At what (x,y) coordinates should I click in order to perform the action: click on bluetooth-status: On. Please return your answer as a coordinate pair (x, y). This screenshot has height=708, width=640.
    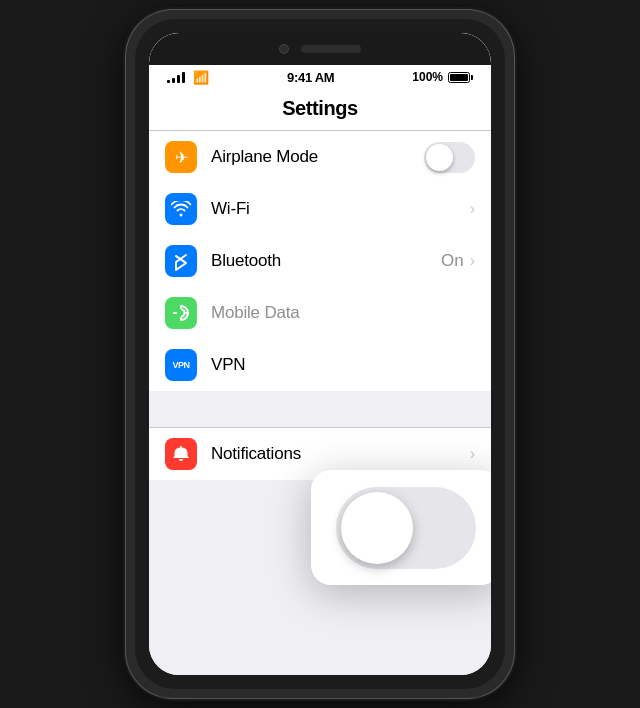
    Looking at the image, I should click on (452, 261).